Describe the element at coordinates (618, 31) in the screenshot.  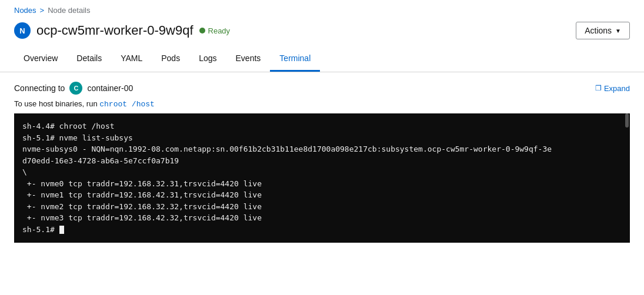
I see `chevron-down-icon: ▼` at that location.